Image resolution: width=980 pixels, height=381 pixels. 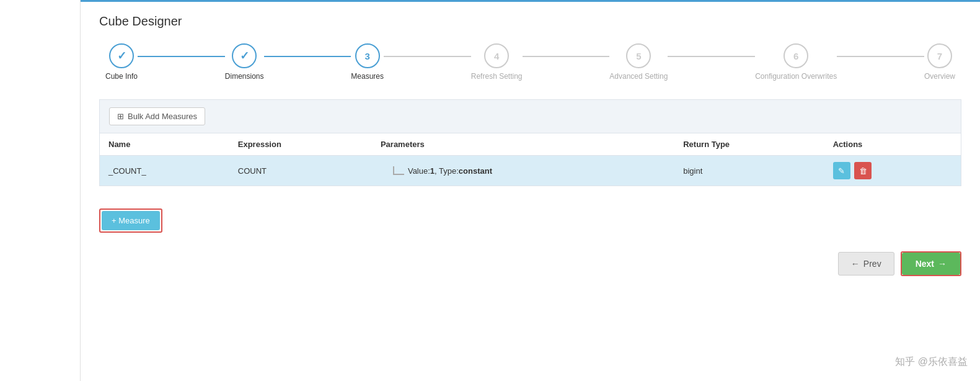 I want to click on step-number-6: 6, so click(x=796, y=56).